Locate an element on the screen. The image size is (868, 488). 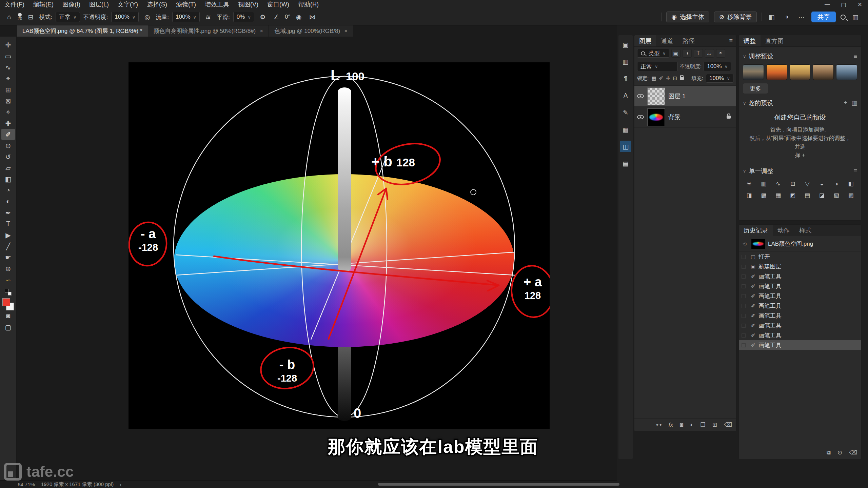
more-presets-button: 更多 is located at coordinates (755, 88).